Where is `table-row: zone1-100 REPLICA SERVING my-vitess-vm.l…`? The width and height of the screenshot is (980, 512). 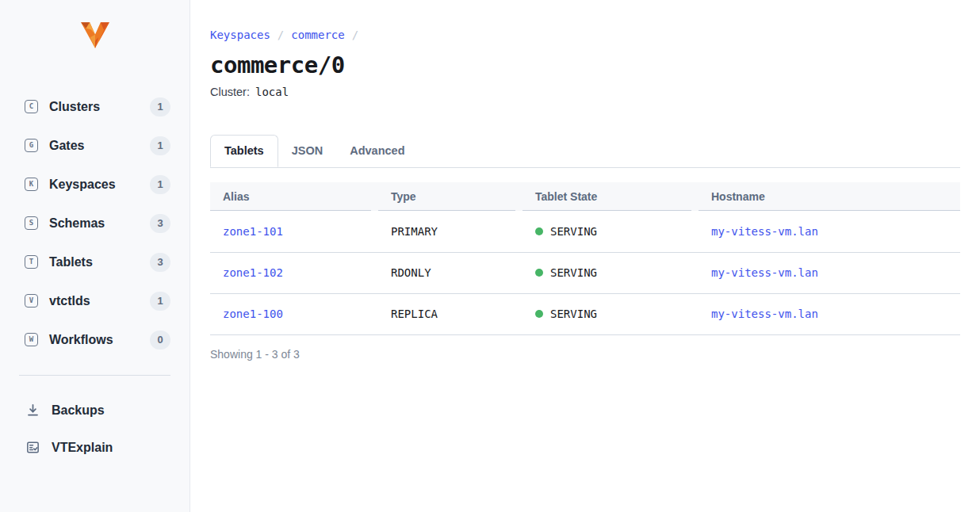 table-row: zone1-100 REPLICA SERVING my-vitess-vm.l… is located at coordinates (585, 314).